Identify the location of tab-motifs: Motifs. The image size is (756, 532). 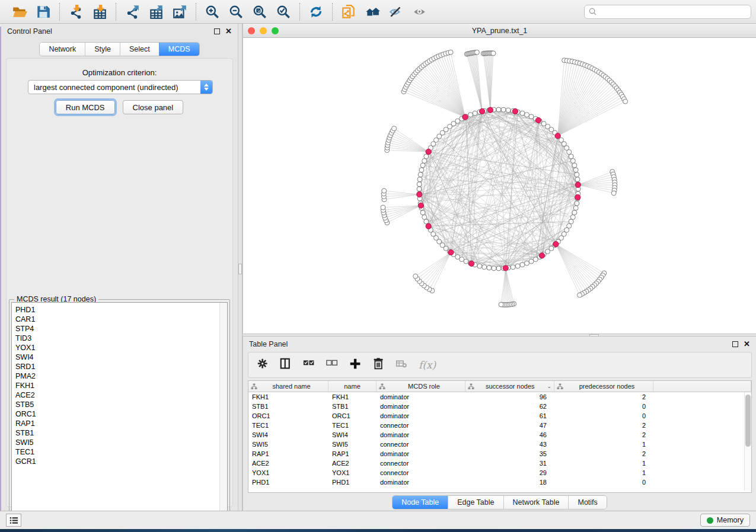
(587, 502).